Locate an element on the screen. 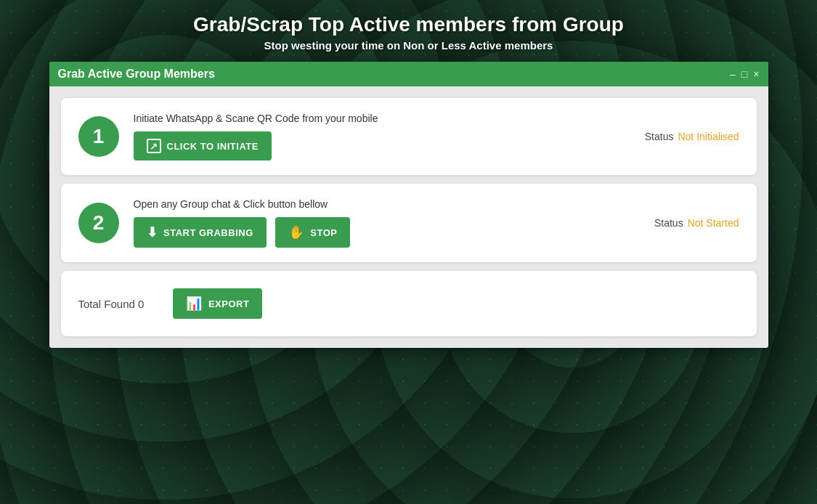 The width and height of the screenshot is (817, 504). export-icon: 📊 is located at coordinates (195, 304).